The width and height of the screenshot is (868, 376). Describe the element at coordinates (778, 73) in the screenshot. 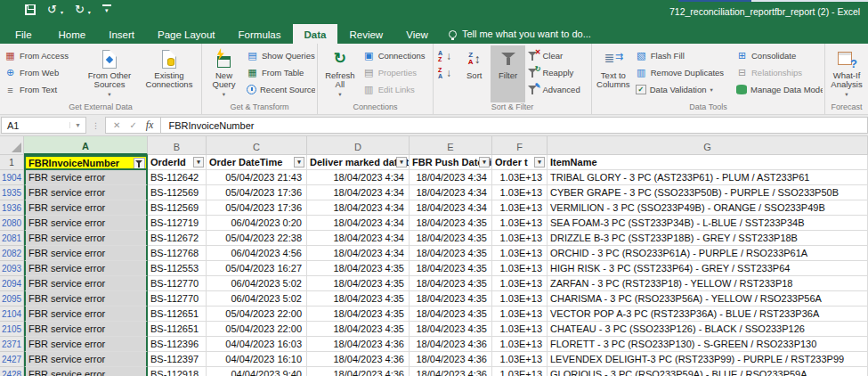

I see `relationships-button: ⊟Relationships` at that location.